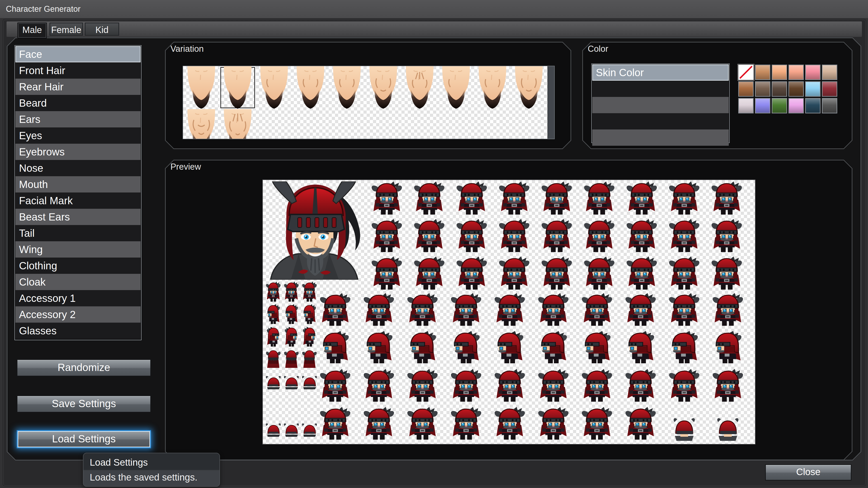  I want to click on tab-female: Female, so click(66, 29).